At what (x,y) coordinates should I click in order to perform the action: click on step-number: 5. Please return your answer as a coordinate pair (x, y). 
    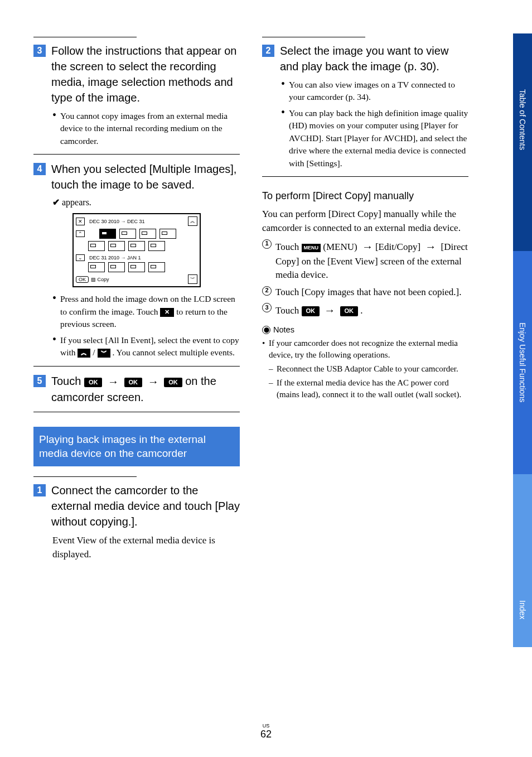
    Looking at the image, I should click on (40, 381).